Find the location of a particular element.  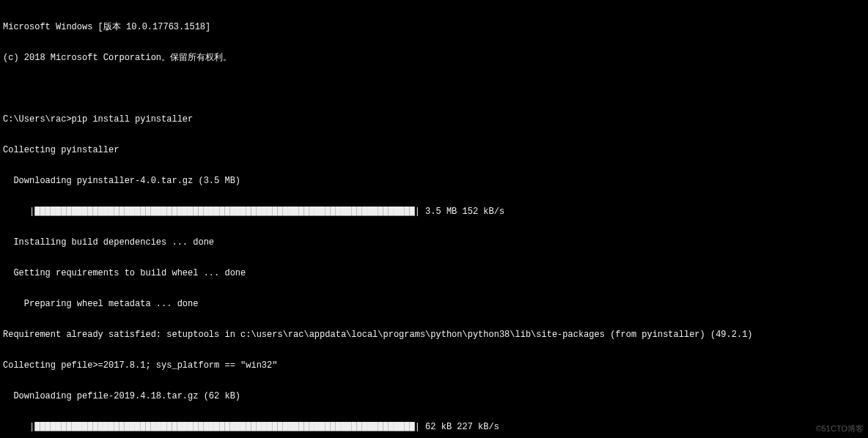

output-line: Collecting pyinstaller is located at coordinates (434, 150).